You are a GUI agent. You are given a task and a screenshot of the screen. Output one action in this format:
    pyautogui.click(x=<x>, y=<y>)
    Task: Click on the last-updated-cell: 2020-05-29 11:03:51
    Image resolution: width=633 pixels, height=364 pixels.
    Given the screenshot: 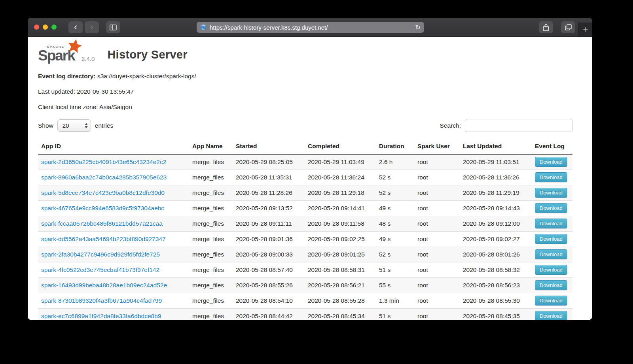 What is the action you would take?
    pyautogui.click(x=496, y=162)
    